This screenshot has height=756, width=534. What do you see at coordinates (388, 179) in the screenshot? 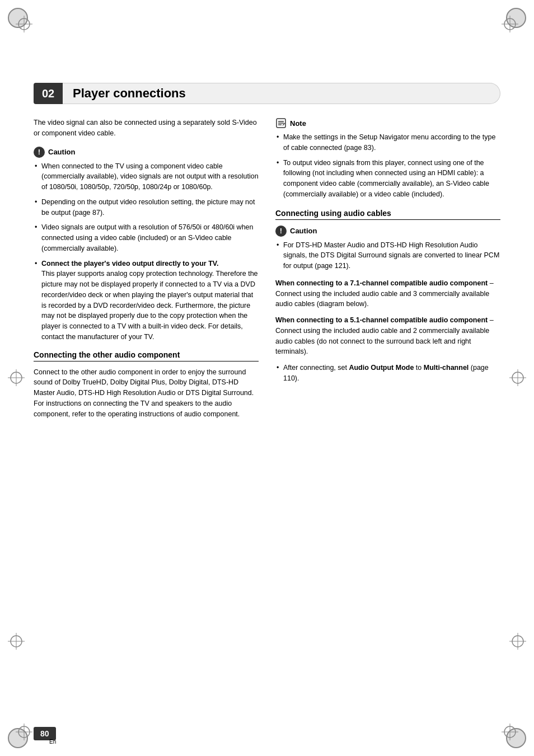
I see `note-item-2: To output video signals from this player…` at bounding box center [388, 179].